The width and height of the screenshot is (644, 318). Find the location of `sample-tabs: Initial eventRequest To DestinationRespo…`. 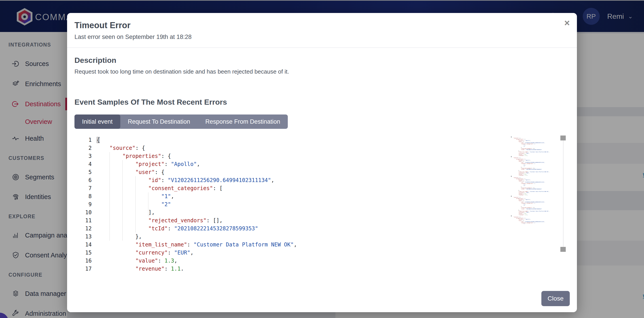

sample-tabs: Initial eventRequest To DestinationRespo… is located at coordinates (181, 122).